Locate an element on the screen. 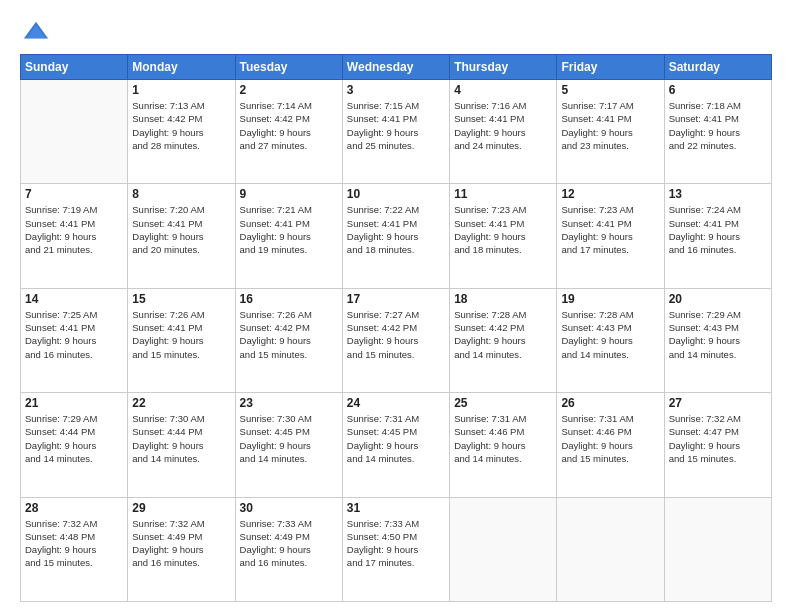 This screenshot has height=612, width=792. day-number: 9 is located at coordinates (289, 194).